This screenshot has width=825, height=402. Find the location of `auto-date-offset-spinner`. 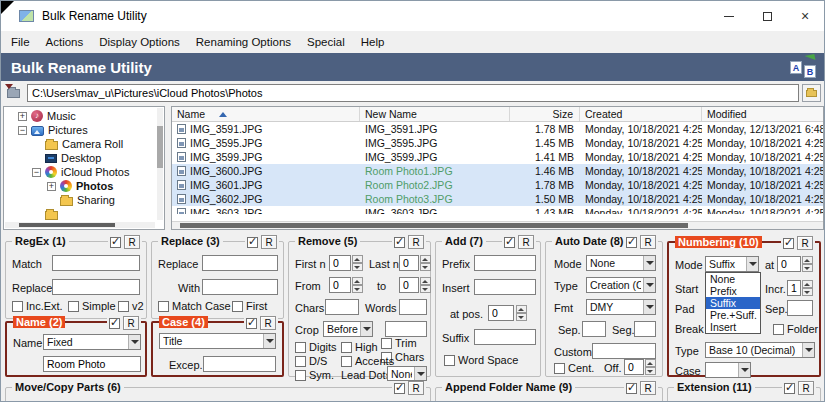

auto-date-offset-spinner is located at coordinates (650, 367).